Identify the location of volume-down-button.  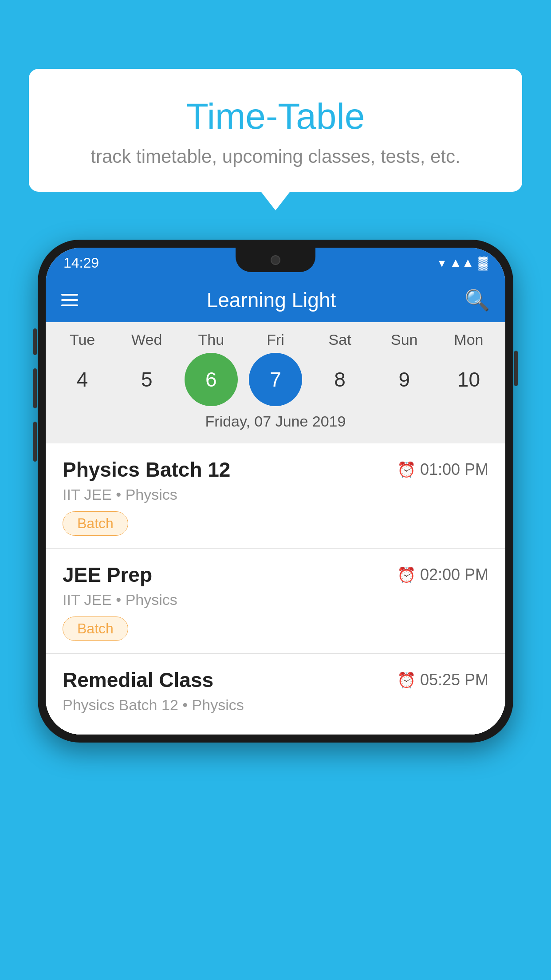
(35, 442).